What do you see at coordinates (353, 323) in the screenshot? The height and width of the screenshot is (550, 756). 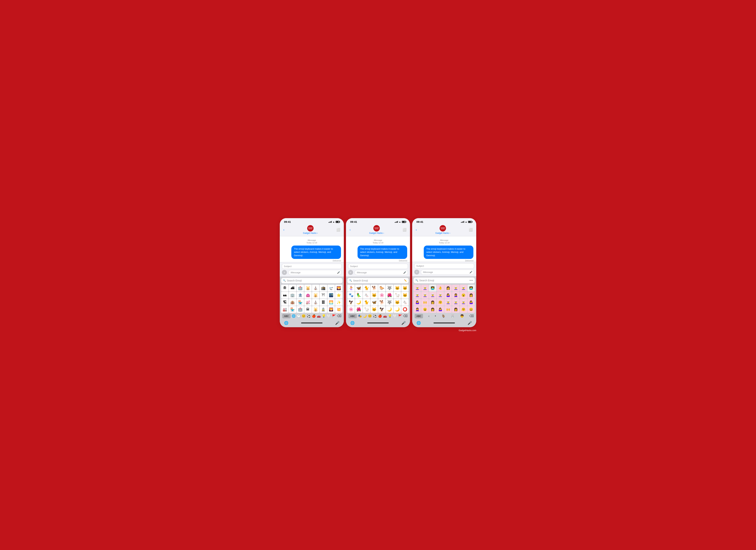 I see `globe-icon-2: 🌐` at bounding box center [353, 323].